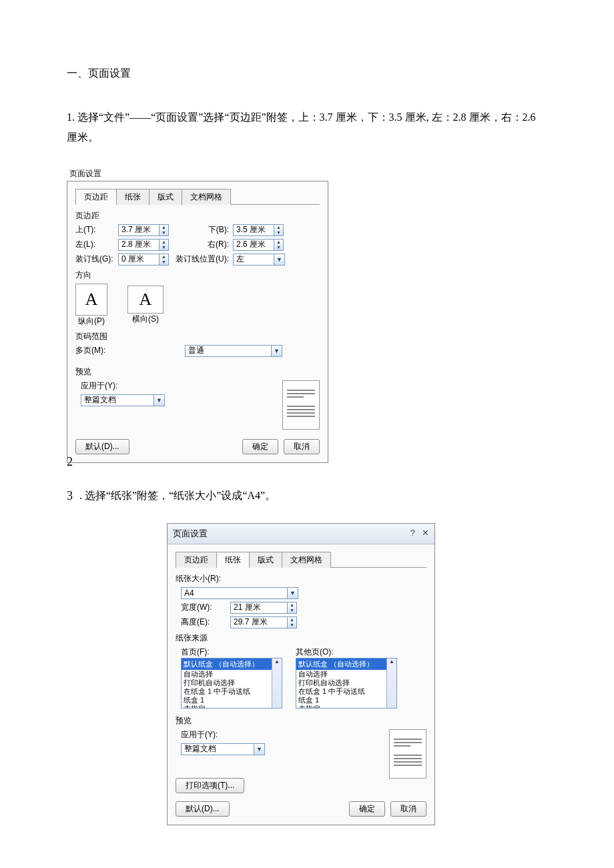 Image resolution: width=614 pixels, height=868 pixels. I want to click on section-heading: 一、页面设置, so click(307, 73).